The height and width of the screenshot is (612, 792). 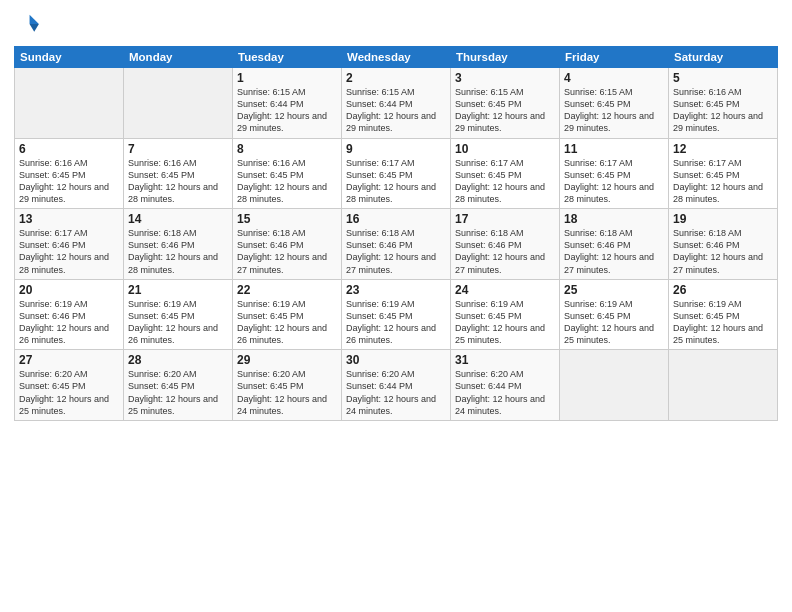 What do you see at coordinates (288, 386) in the screenshot?
I see `calendar-cell: 29Sunrise: 6:20 AM Sunset: 6:45 PM Dayli…` at bounding box center [288, 386].